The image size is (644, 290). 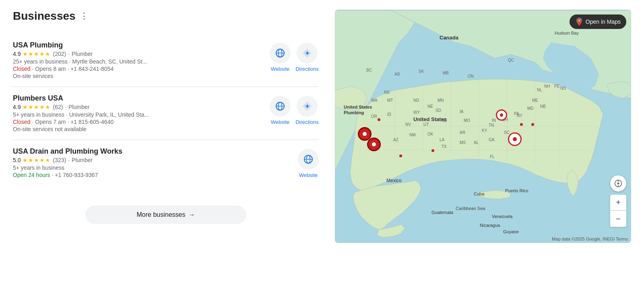 I want to click on open-in-maps-button: Open in Maps, so click(x=598, y=22).